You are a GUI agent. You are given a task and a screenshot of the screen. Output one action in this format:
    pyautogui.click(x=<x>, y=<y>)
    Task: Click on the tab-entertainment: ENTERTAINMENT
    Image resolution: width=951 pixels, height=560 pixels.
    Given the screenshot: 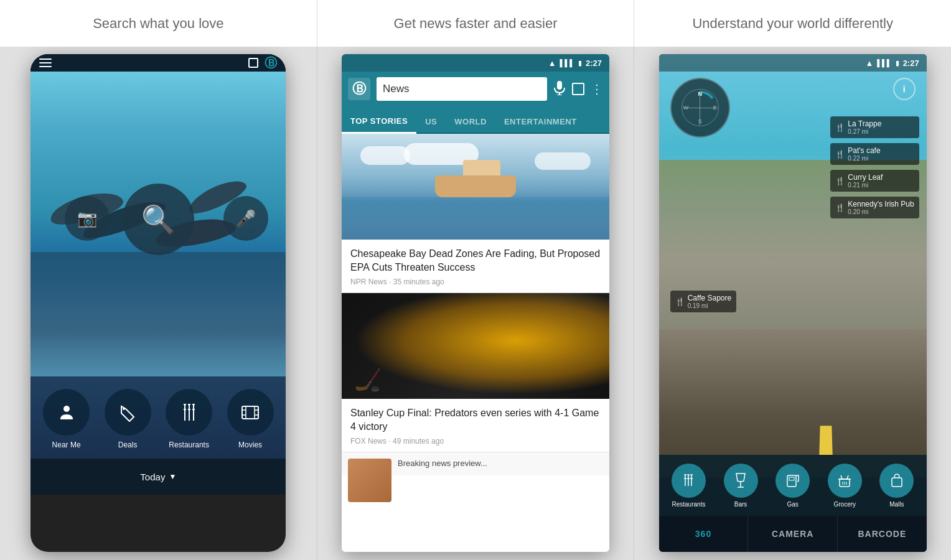 What is the action you would take?
    pyautogui.click(x=540, y=122)
    